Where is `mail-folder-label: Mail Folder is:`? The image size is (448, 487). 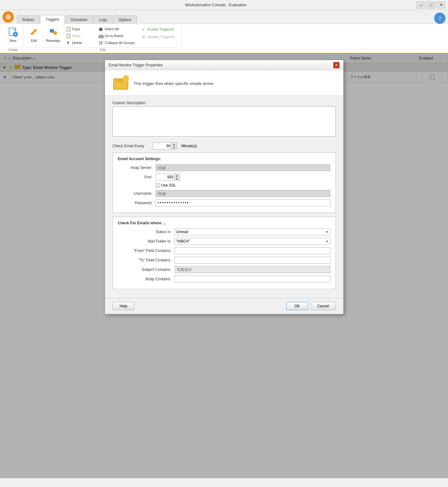 mail-folder-label: Mail Folder is: is located at coordinates (146, 241).